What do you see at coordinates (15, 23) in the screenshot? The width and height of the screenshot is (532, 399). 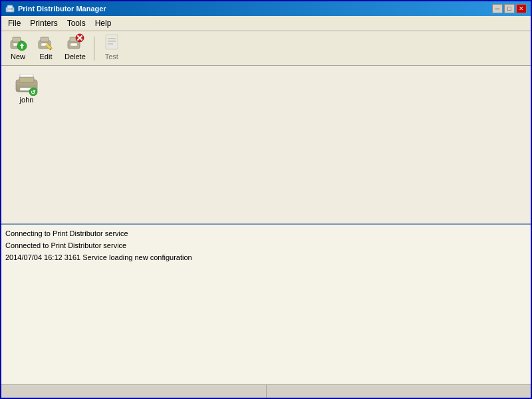 I see `menu-file: File` at bounding box center [15, 23].